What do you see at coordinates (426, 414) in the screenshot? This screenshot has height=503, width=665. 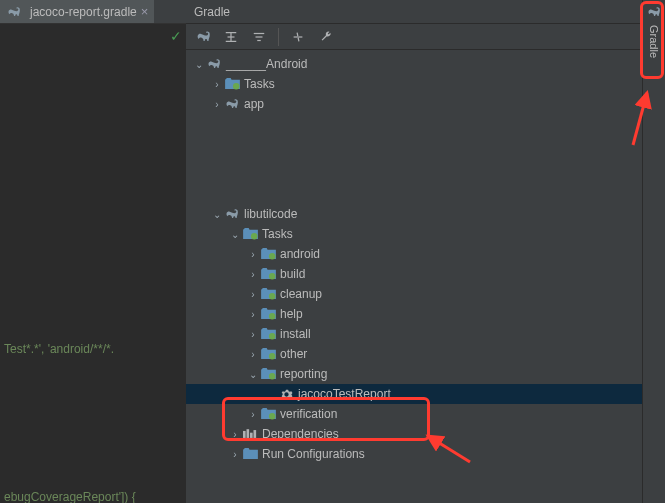 I see `tree-t-verification: ›verification` at bounding box center [426, 414].